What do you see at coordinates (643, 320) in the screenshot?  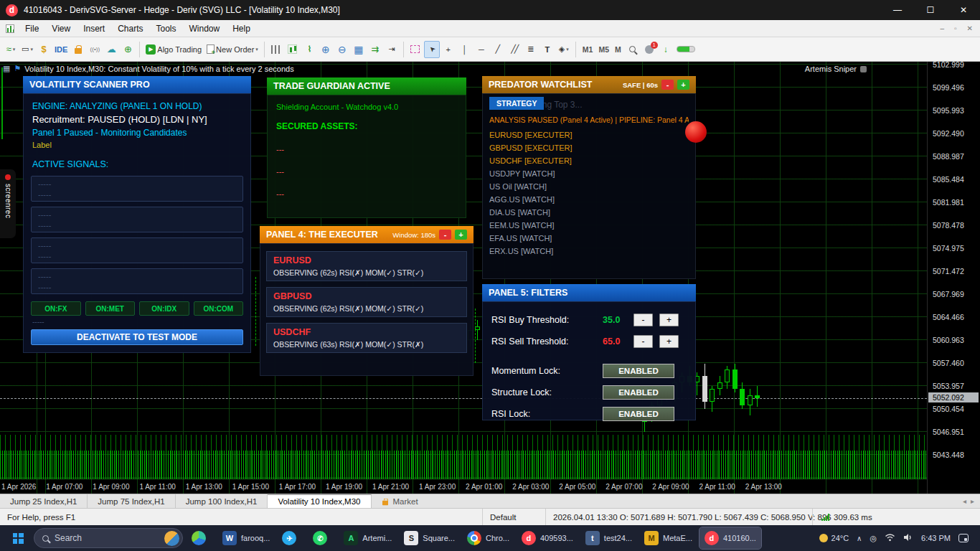 I see `rsi-buy-decrease-button: -` at bounding box center [643, 320].